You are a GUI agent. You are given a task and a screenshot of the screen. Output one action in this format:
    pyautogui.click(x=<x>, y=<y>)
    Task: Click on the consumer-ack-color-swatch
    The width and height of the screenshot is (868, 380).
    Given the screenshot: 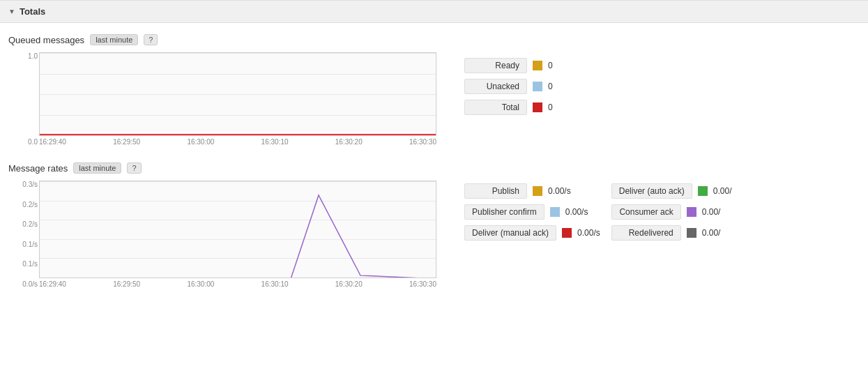 What is the action you would take?
    pyautogui.click(x=692, y=212)
    